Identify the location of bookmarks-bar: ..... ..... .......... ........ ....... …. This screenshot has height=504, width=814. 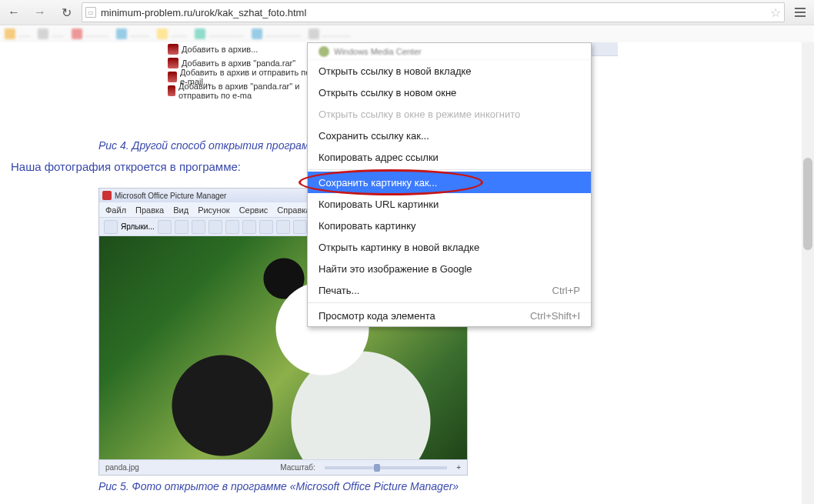
(407, 34).